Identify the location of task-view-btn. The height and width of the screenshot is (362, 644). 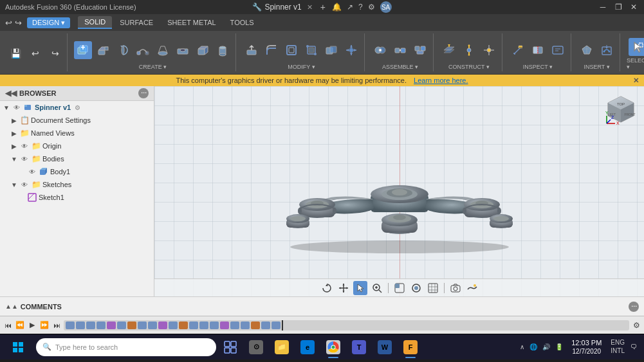
(230, 347).